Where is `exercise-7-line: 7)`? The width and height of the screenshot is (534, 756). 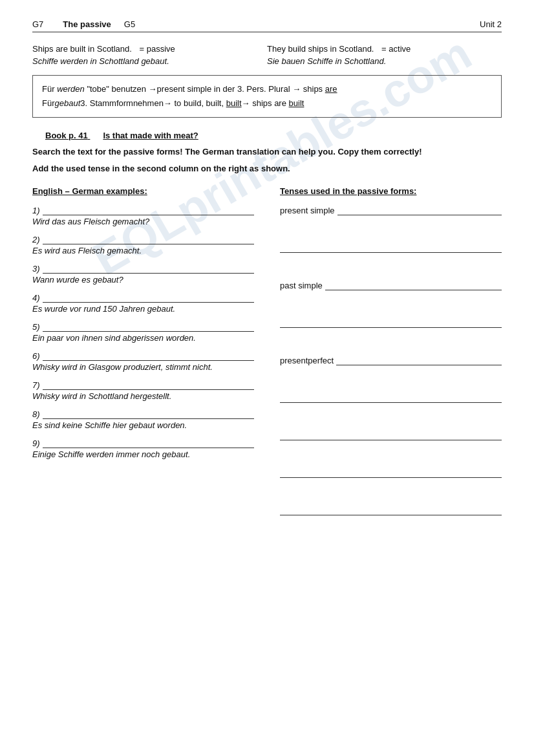 exercise-7-line: 7) is located at coordinates (144, 384).